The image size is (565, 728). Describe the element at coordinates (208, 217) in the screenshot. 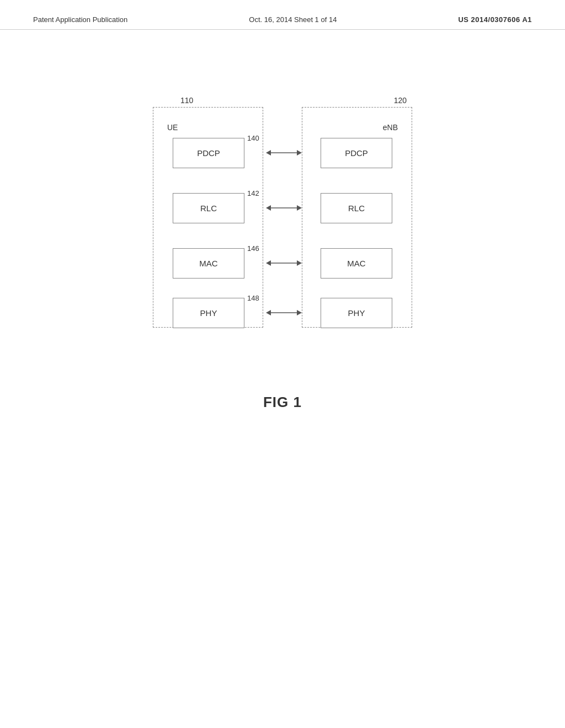

I see `ue-outer-box: UE 140 142 146 148 PDCP RLC MAC PHY` at that location.